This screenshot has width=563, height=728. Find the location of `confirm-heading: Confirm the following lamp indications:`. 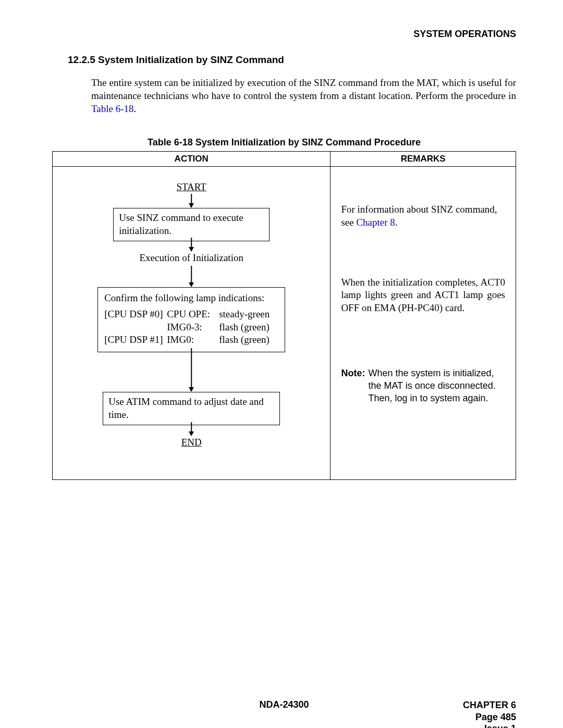

confirm-heading: Confirm the following lamp indications: is located at coordinates (191, 298).